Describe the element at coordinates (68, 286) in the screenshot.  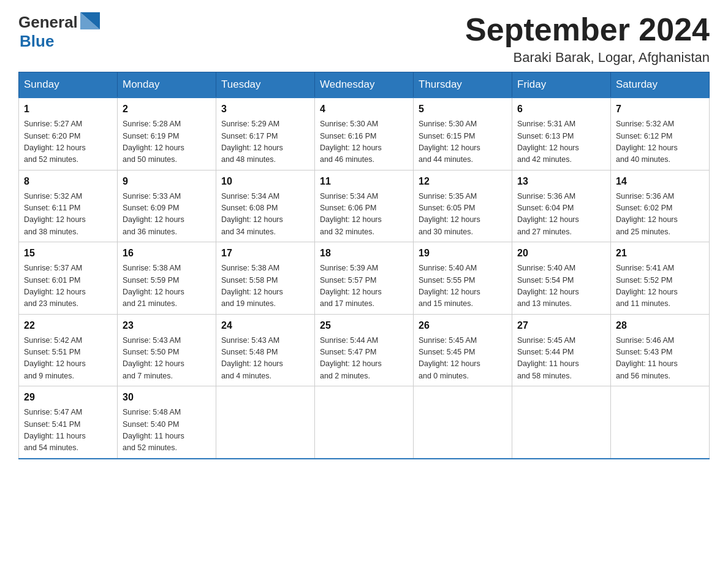
I see `day-info: Sunrise: 5:37 AMSunset: 6:01 PMDaylight:…` at that location.